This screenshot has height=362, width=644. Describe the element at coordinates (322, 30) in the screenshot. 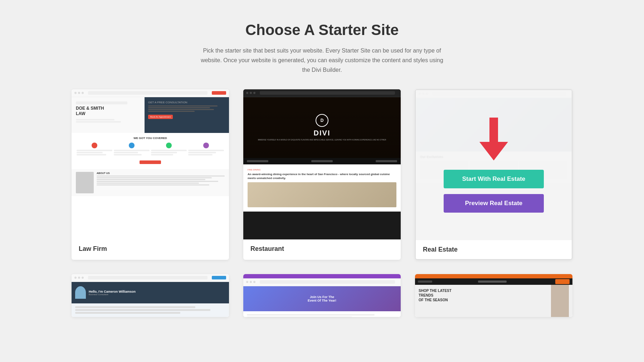

I see `page-title: Choose A Starter Site` at that location.